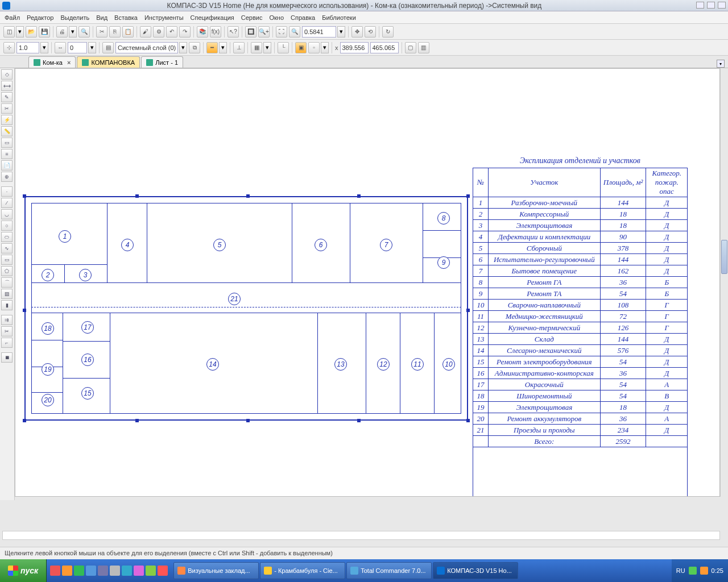 This screenshot has height=582, width=728. What do you see at coordinates (216, 571) in the screenshot?
I see `taskbar-task: Визуальные заклад...` at bounding box center [216, 571].